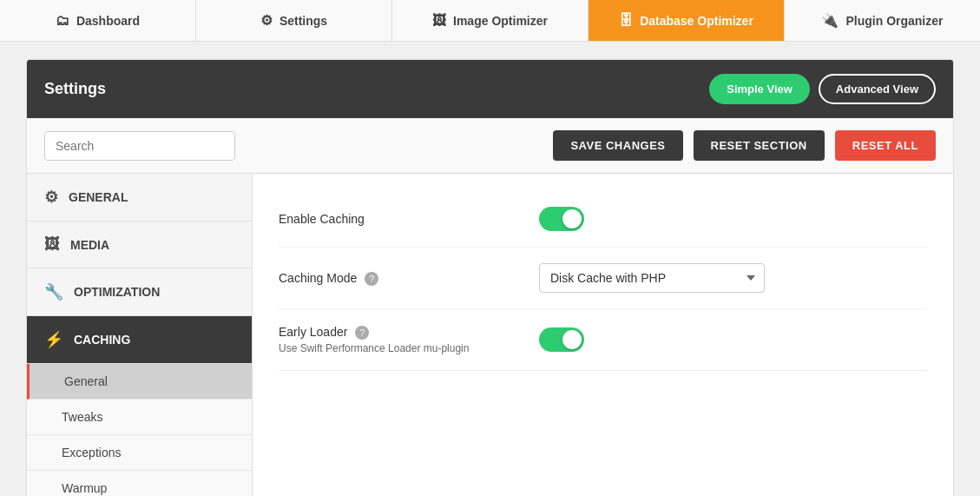 This screenshot has height=496, width=980. Describe the element at coordinates (652, 278) in the screenshot. I see `caching-mode-select: Disk Cache with PHP Disk Cache Memory Ca…` at that location.